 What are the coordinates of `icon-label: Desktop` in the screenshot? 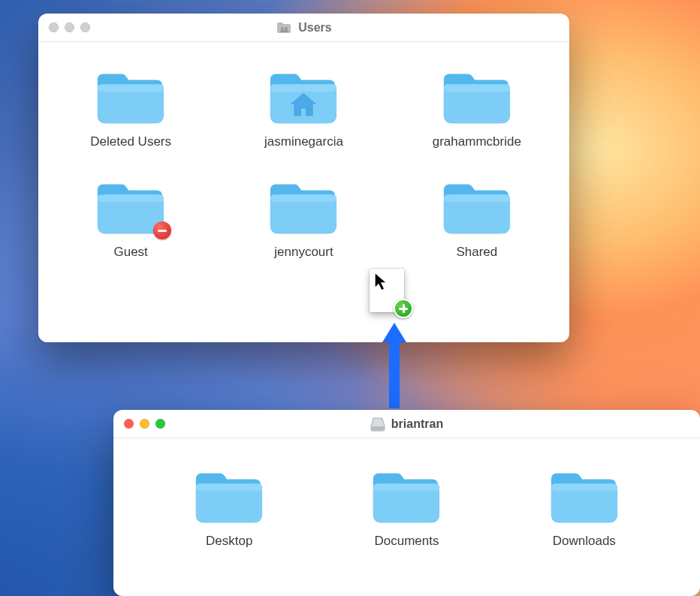 It's located at (229, 540).